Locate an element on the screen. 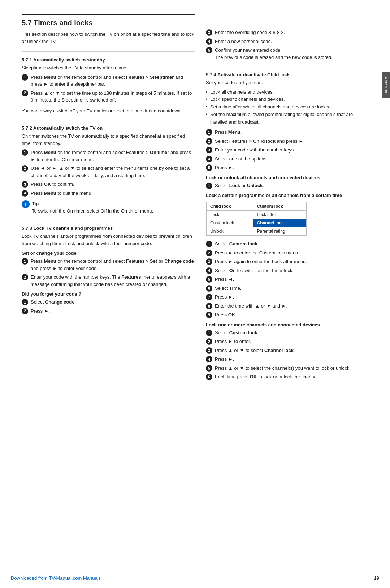  step-item: 2 Press ►. is located at coordinates (108, 311).